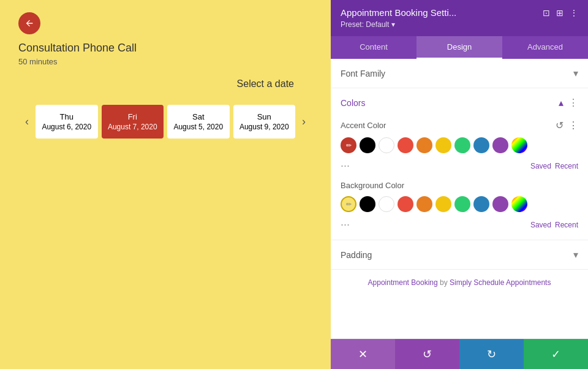  Describe the element at coordinates (567, 166) in the screenshot. I see `accent-recent-btn: Recent` at that location.